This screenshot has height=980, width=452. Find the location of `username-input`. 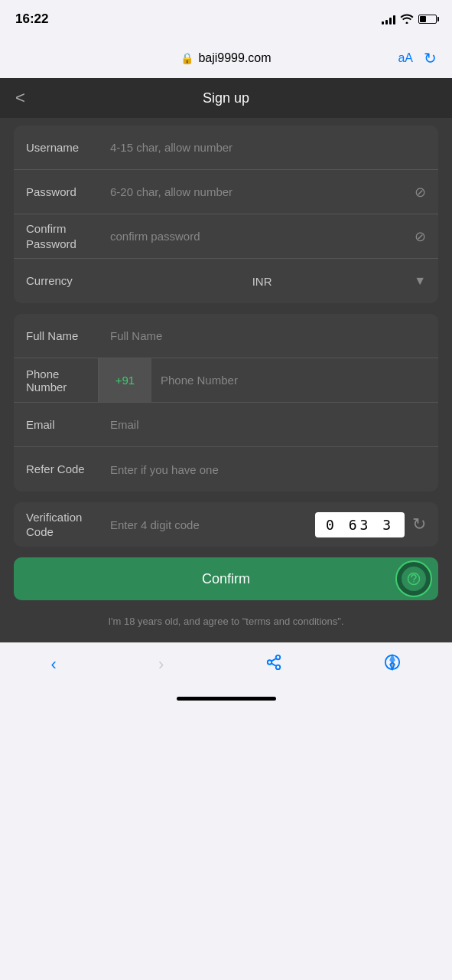

username-input is located at coordinates (268, 147).